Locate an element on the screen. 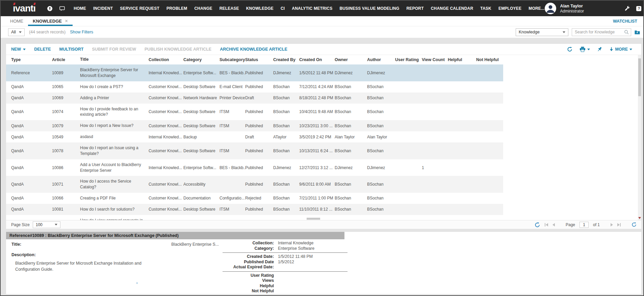  nav-item-change: CHANGE is located at coordinates (203, 8).